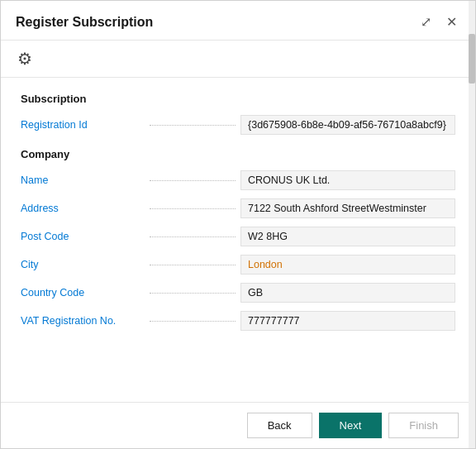 The image size is (476, 449). Describe the element at coordinates (83, 125) in the screenshot. I see `registration-id-label: Registration Id` at that location.